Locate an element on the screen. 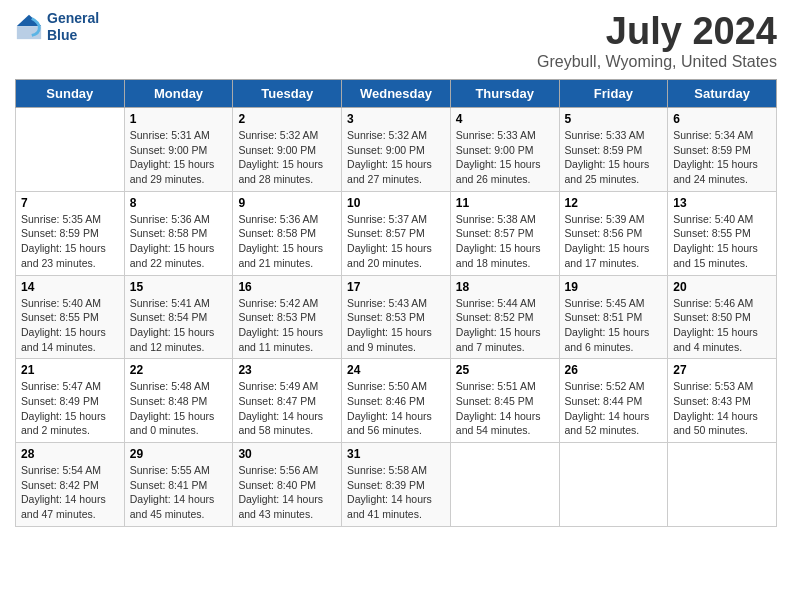 Image resolution: width=792 pixels, height=612 pixels. day-number: 18 is located at coordinates (505, 287).